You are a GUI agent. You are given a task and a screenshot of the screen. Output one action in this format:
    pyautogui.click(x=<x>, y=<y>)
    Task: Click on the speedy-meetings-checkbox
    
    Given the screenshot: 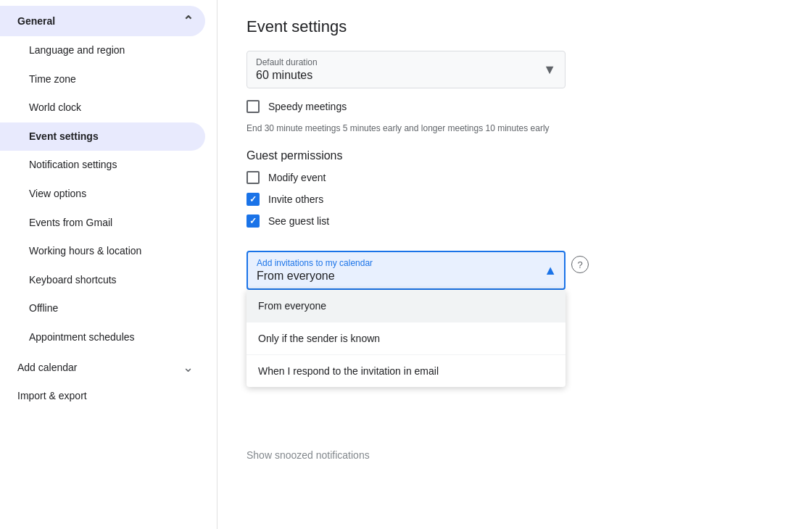 What is the action you would take?
    pyautogui.click(x=253, y=107)
    